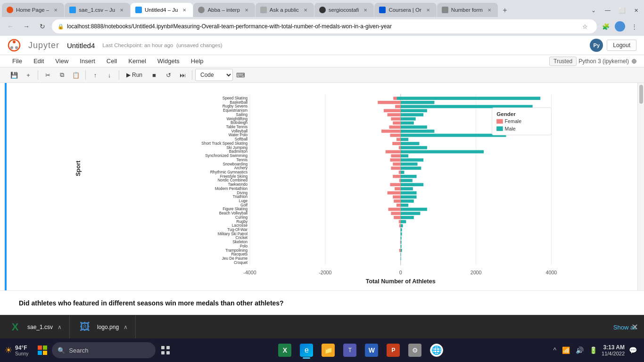  Describe the element at coordinates (81, 45) in the screenshot. I see `notebook-title: Untitled4` at that location.